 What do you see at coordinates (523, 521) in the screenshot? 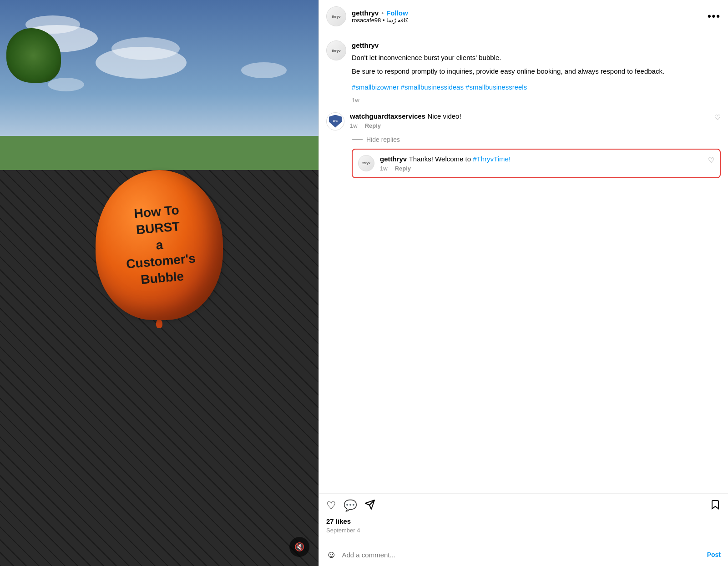
I see `likes-count: 27 likes` at bounding box center [523, 521].